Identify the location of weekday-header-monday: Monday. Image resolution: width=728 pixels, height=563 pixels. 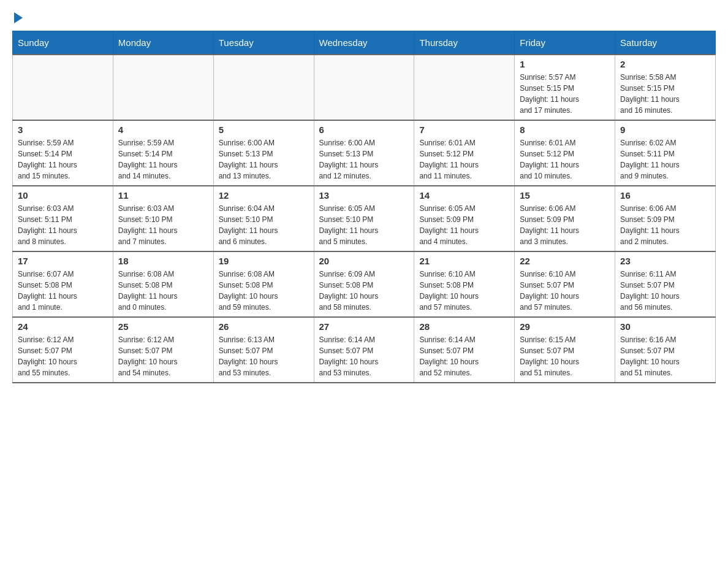
(163, 43).